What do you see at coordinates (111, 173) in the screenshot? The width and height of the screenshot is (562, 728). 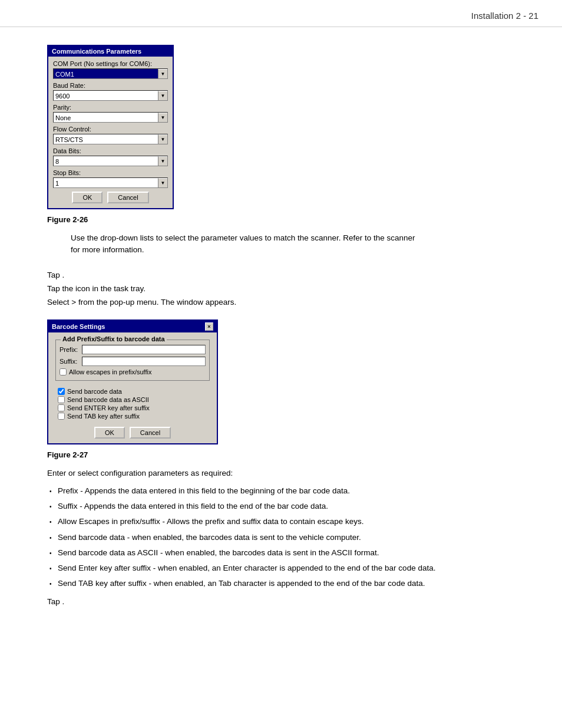 I see `stop-bits-label: Stop Bits:` at bounding box center [111, 173].